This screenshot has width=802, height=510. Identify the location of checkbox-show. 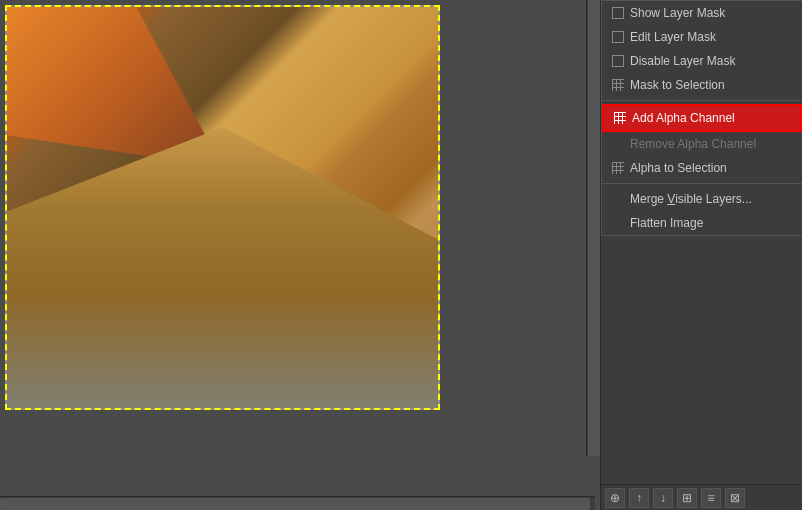
(618, 13).